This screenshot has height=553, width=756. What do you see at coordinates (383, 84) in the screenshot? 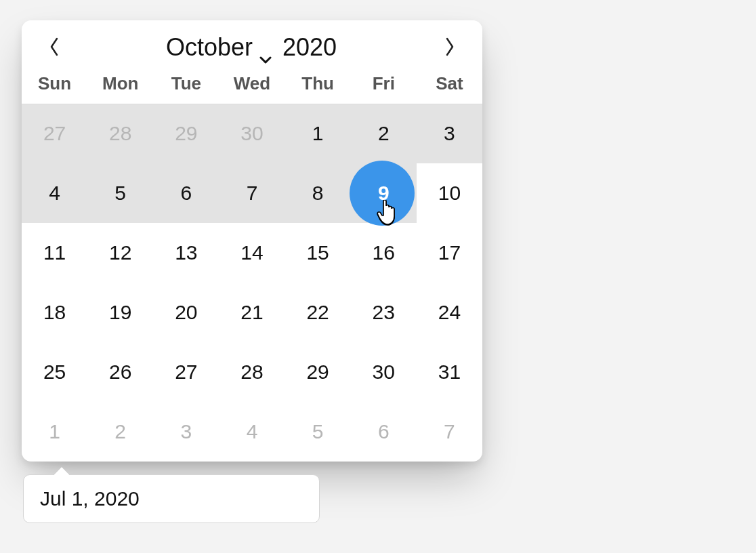
I see `weekday-fri: Fri` at bounding box center [383, 84].